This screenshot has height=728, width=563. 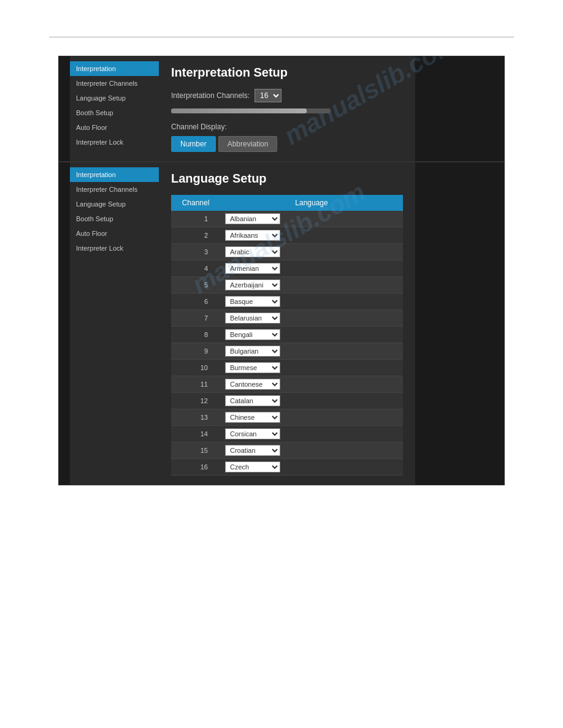 What do you see at coordinates (287, 72) in the screenshot?
I see `interpretation-setup-title: Interpretation Setup` at bounding box center [287, 72].